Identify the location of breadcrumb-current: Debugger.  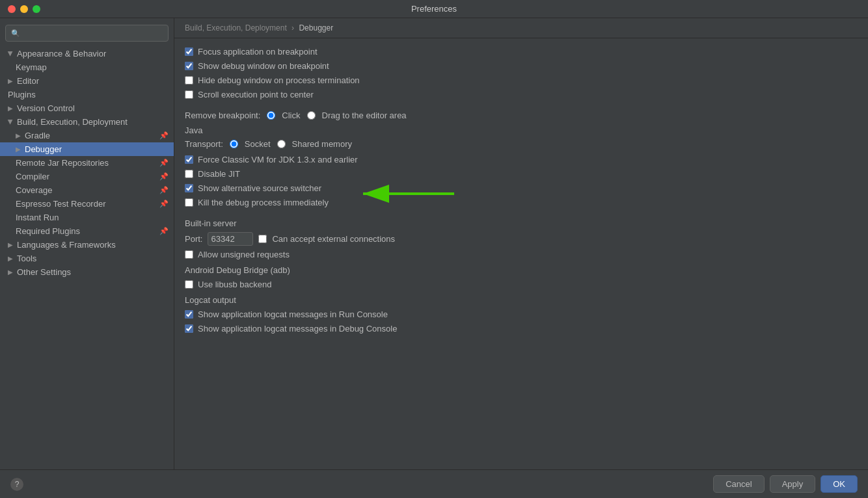
(316, 28).